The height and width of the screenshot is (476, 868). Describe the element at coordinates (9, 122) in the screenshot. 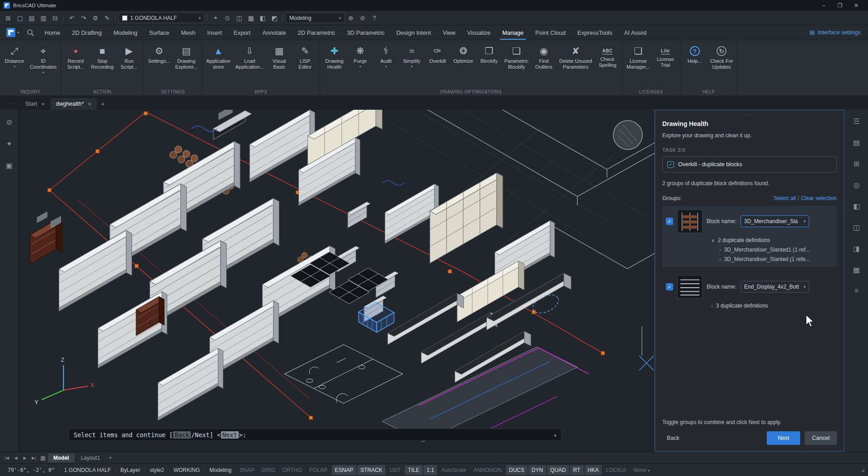

I see `visibility-icon: ⊘` at that location.